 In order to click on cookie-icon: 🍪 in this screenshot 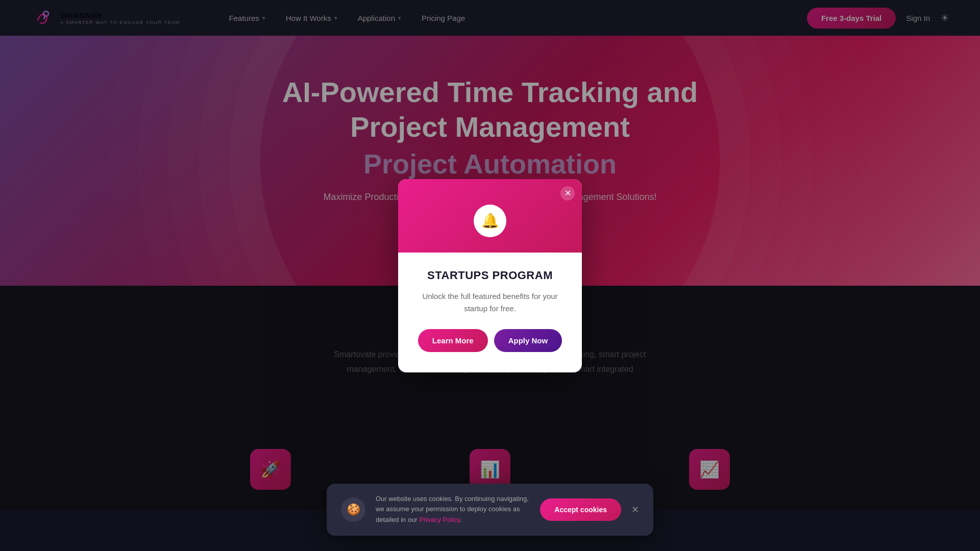, I will do `click(353, 510)`.